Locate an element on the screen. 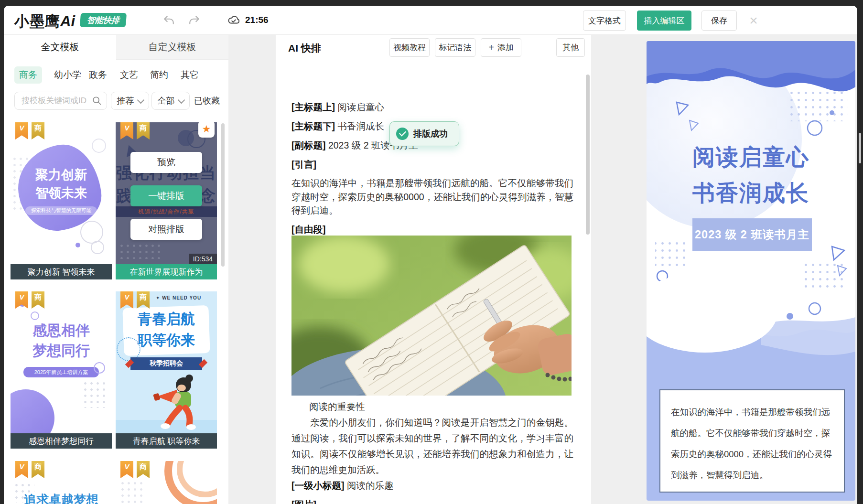 The image size is (863, 504). template-title: 在新世界展现新作为 is located at coordinates (166, 272).